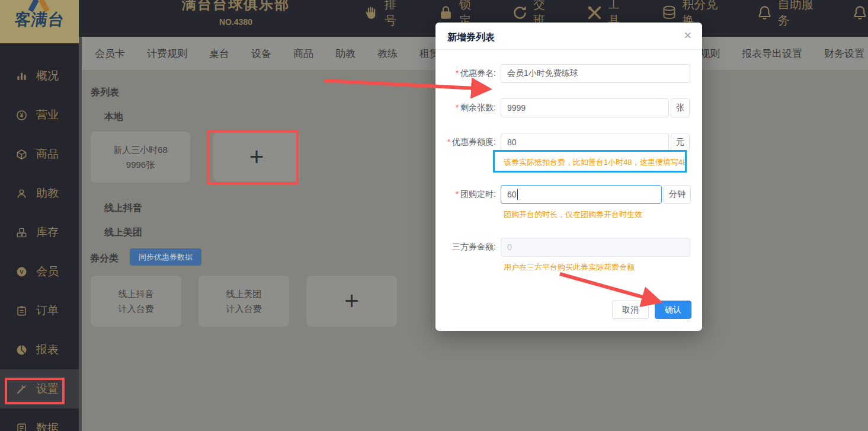 The height and width of the screenshot is (431, 868). Describe the element at coordinates (140, 157) in the screenshot. I see `coupon-card-local: 新人三小时68 9996张` at that location.